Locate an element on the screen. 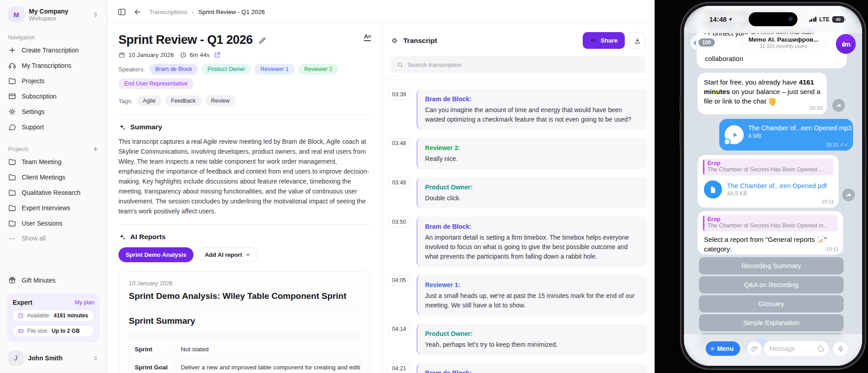  summary-text: This transcript captures a real Agile re… is located at coordinates (245, 176).